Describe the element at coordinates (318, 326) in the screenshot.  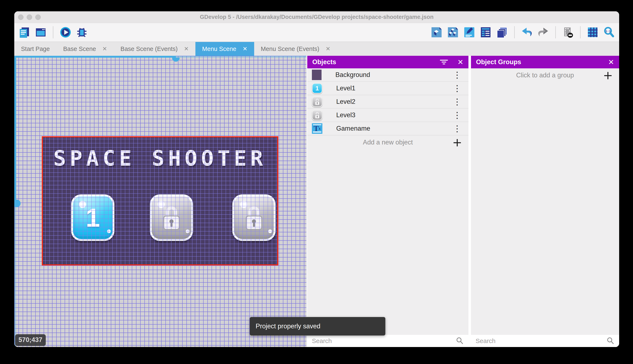
I see `toast-notification: Project properly saved` at that location.